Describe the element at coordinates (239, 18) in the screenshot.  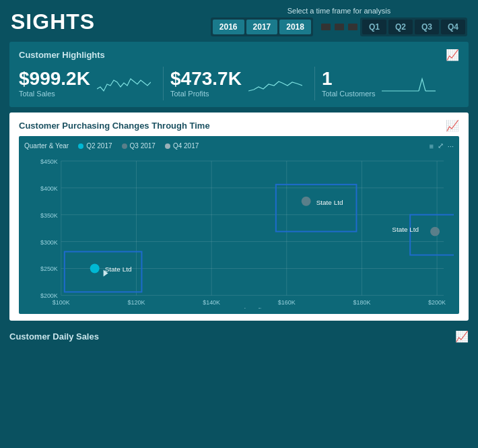
I see `header: SIGHTS Select a time frame for analysis …` at that location.